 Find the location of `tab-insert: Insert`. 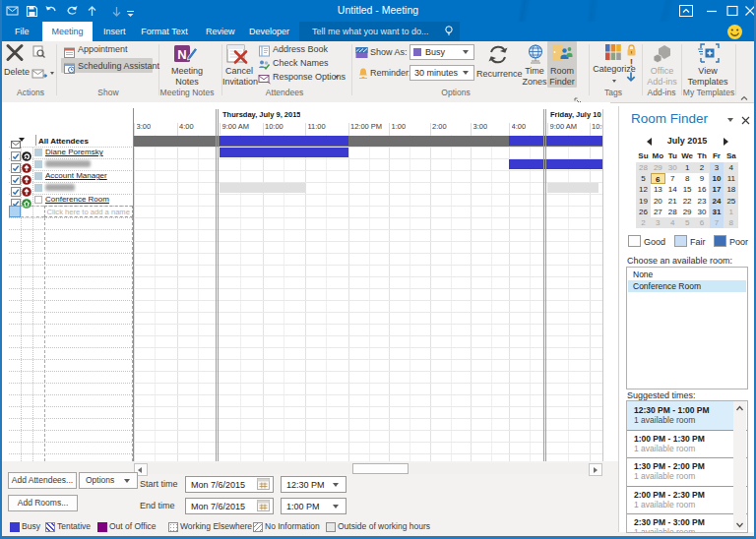

tab-insert: Insert is located at coordinates (112, 31).